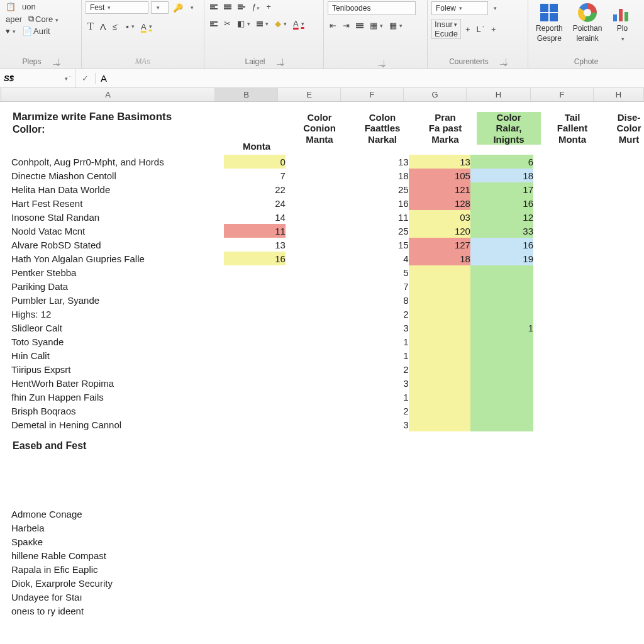 The width and height of the screenshot is (644, 644). I want to click on row-label: Hath Yon Algalan Gıupries Falle, so click(118, 258).